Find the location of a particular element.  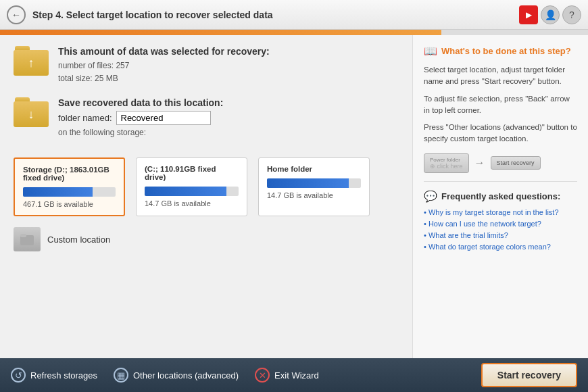

download-arrow-icon: ↓ is located at coordinates (31, 115).